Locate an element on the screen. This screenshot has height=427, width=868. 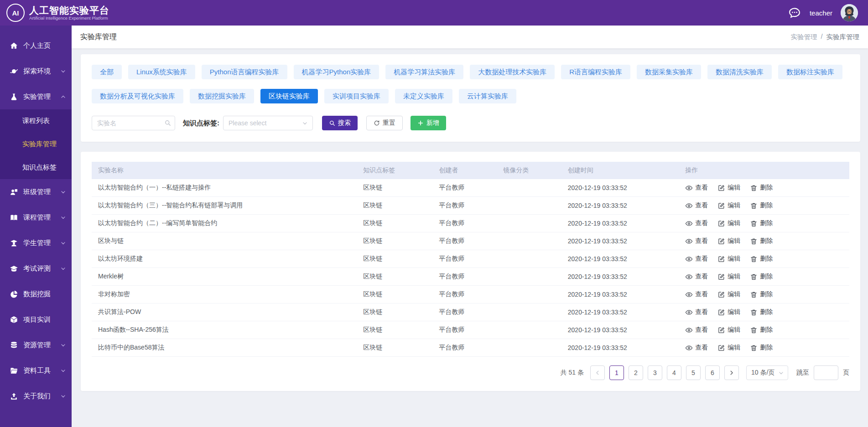
filter-tag: 数据分析及可视化实验库 is located at coordinates (138, 96).